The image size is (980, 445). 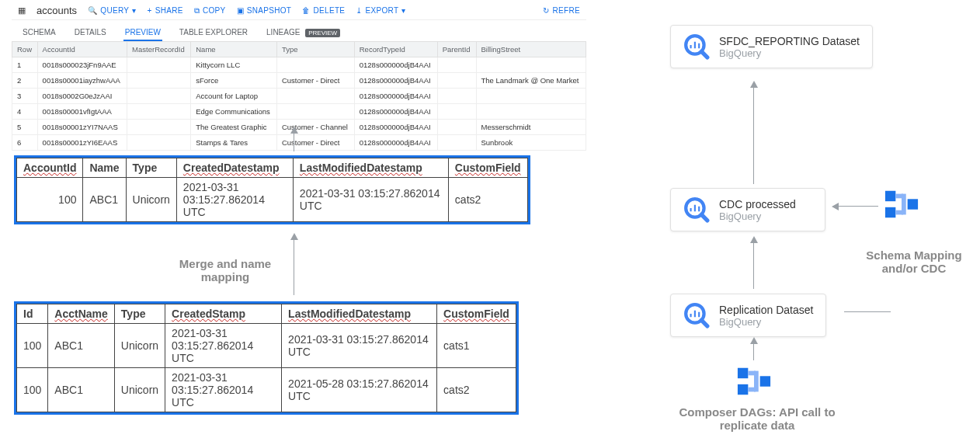 I want to click on lower-schema-table: Id AcctName Type CreatedStamp LastModifi…, so click(x=266, y=358).